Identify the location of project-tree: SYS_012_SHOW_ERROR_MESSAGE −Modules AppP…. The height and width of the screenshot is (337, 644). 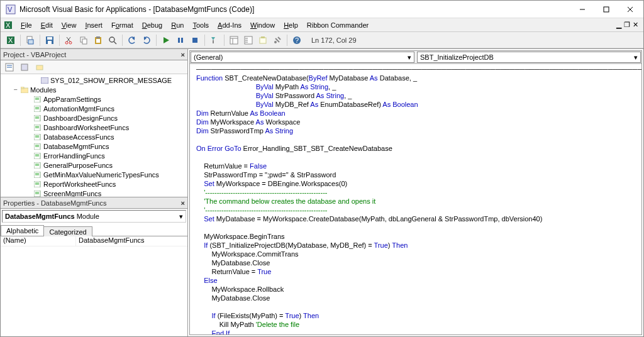
(94, 136).